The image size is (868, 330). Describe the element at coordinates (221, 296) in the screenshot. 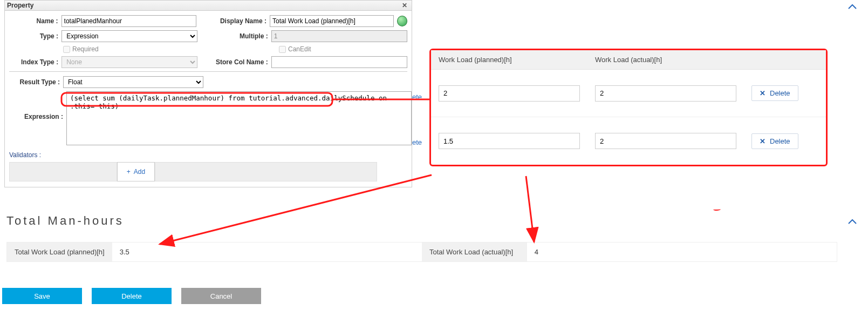

I see `cancel-button: Cancel` at that location.